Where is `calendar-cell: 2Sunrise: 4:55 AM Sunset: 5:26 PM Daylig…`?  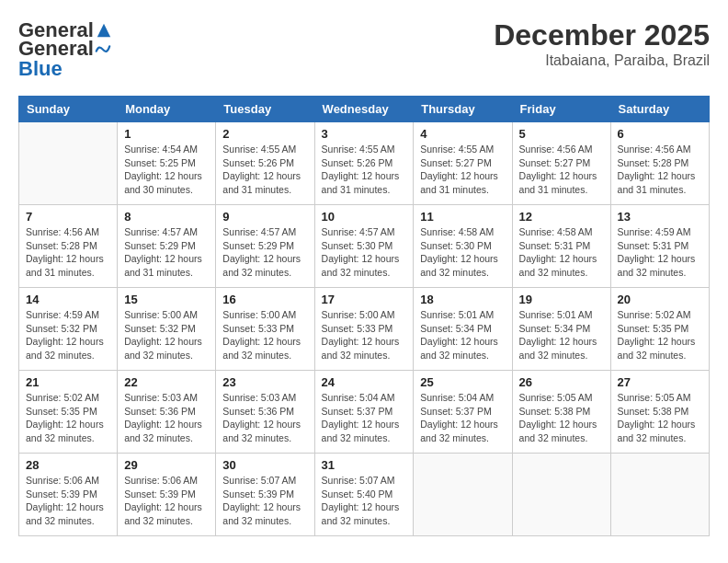
calendar-cell: 2Sunrise: 4:55 AM Sunset: 5:26 PM Daylig… is located at coordinates (265, 164).